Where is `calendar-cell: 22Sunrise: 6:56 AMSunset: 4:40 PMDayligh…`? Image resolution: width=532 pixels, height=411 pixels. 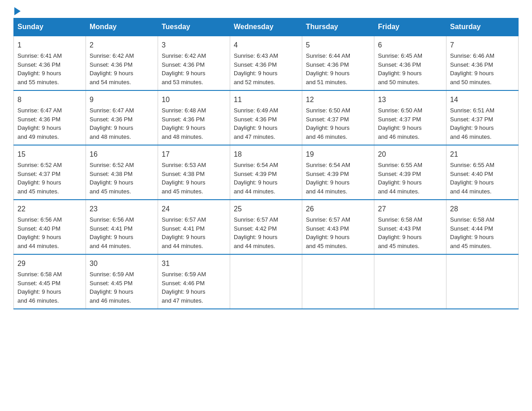
calendar-cell: 22Sunrise: 6:56 AMSunset: 4:40 PMDayligh… is located at coordinates (50, 227).